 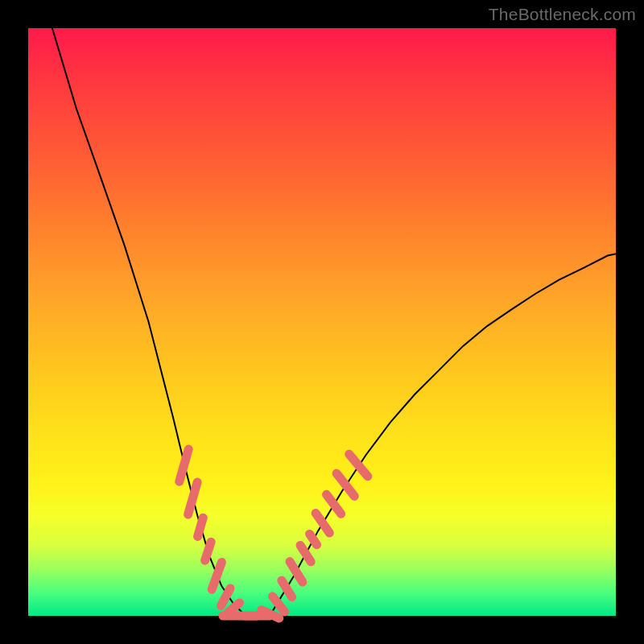 I want to click on watermark-text: TheBottleneck.com, so click(x=562, y=14).